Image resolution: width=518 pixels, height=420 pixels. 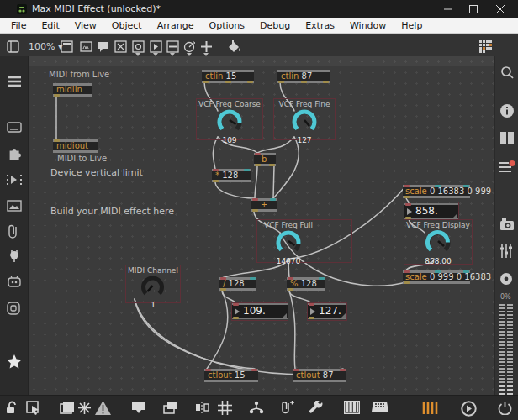 What do you see at coordinates (436, 277) in the screenshot?
I see `object-box-scale-up: scale 0 999 0 16383` at bounding box center [436, 277].